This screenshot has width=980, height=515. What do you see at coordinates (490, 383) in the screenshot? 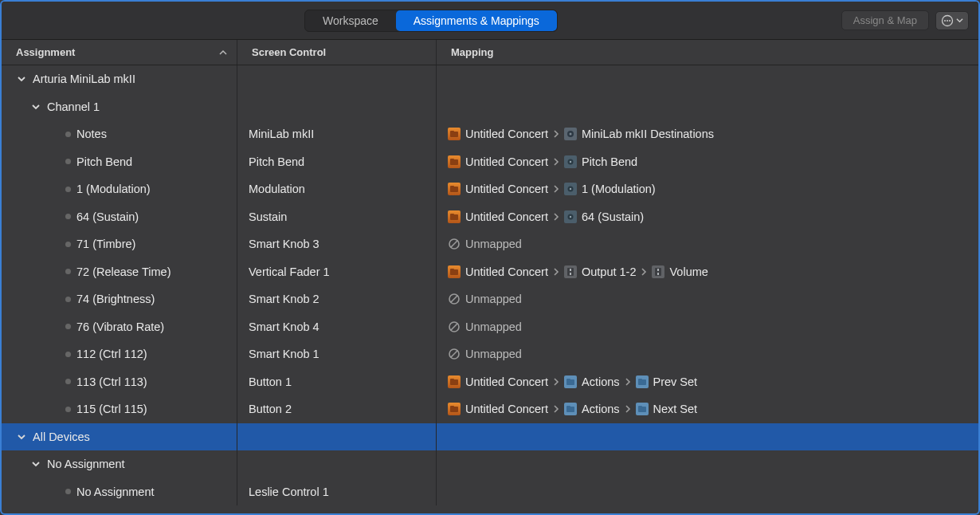
I see `assignment-row: 113 (Ctrl 113)Button 1Untitled ConcertAc…` at bounding box center [490, 383].